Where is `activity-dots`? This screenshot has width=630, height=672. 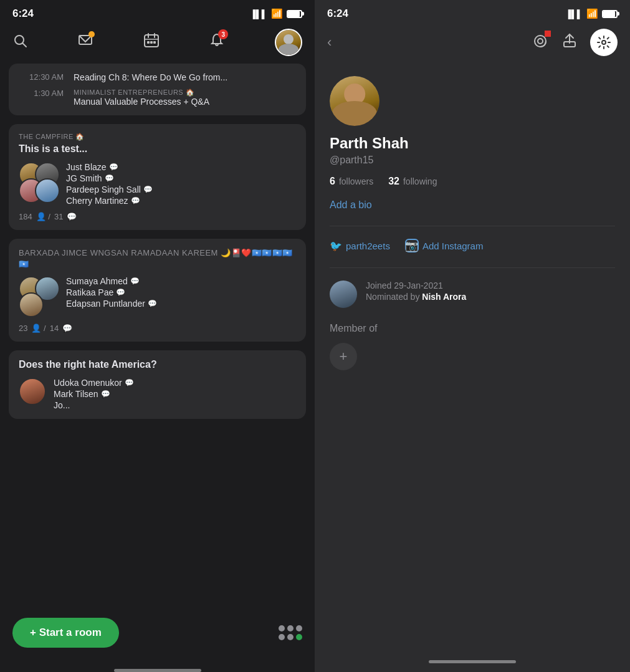 activity-dots is located at coordinates (290, 633).